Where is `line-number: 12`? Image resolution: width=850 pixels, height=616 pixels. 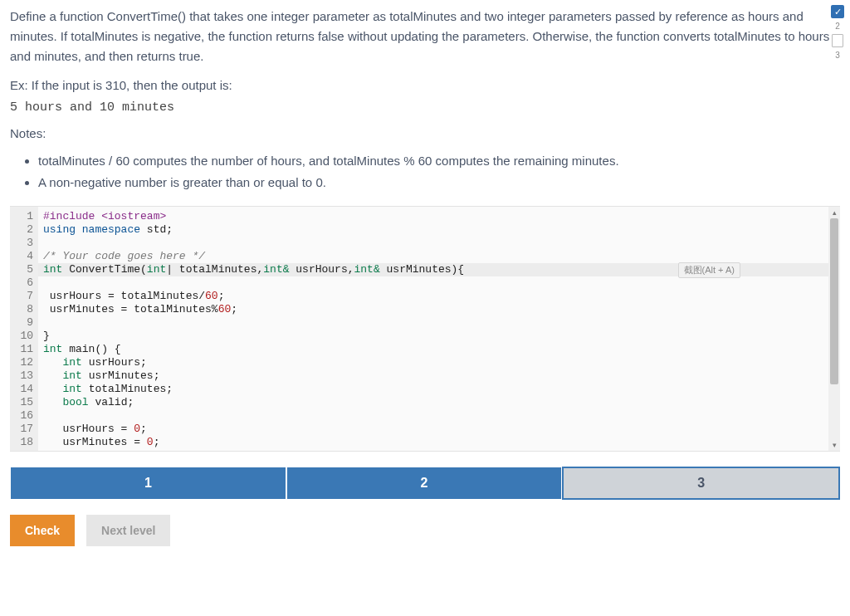
line-number: 12 is located at coordinates (24, 363).